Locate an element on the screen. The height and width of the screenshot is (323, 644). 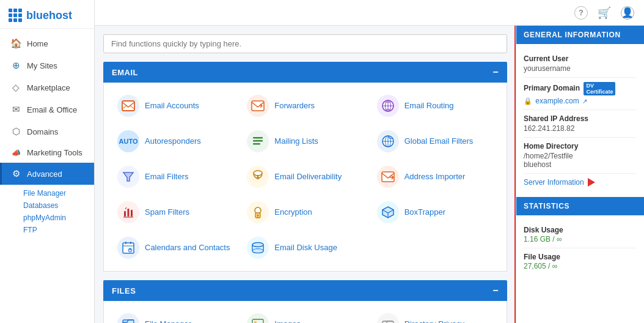
home-dir-label: Home Directory is located at coordinates (580, 146).